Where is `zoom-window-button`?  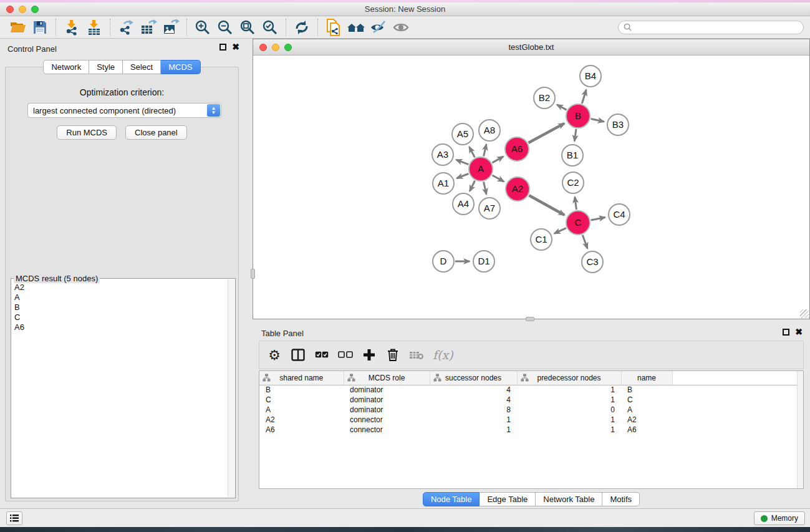 zoom-window-button is located at coordinates (35, 9).